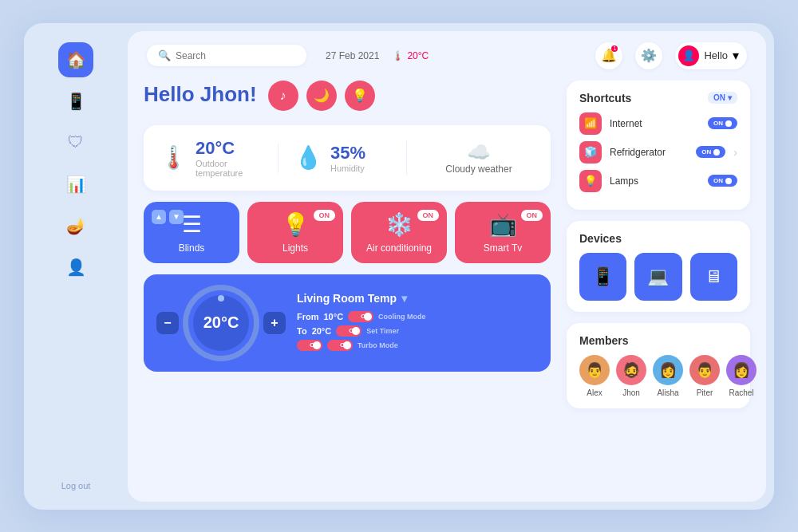  I want to click on cooling-mode-toggle: ON, so click(361, 317).